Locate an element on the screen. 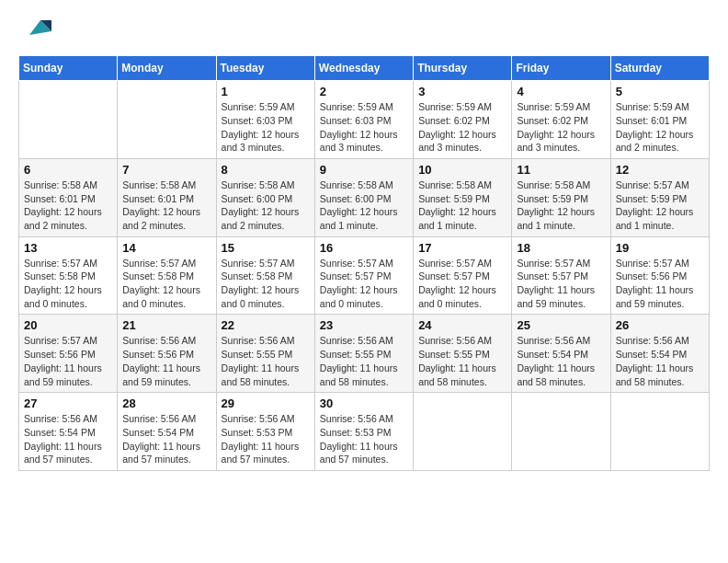  calendar-cell: 12Sunrise: 5:57 AM Sunset: 5:59 PM Dayli… is located at coordinates (660, 197).